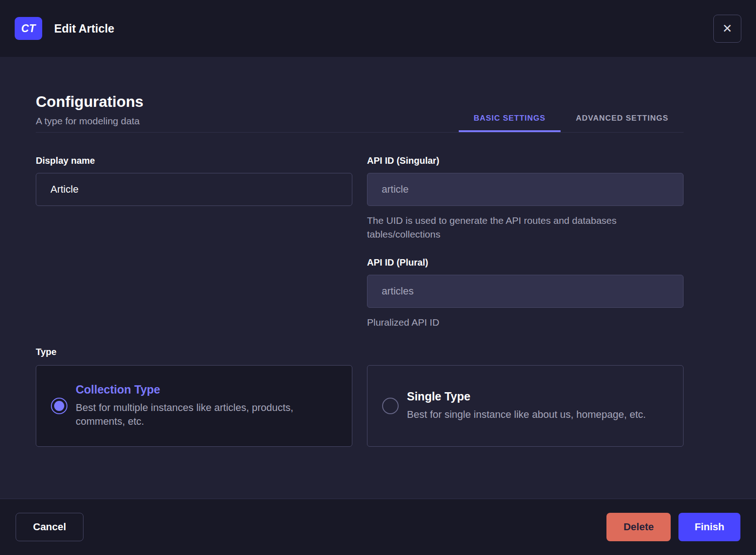  Describe the element at coordinates (378, 28) in the screenshot. I see `modal-header: CT Edit Article ✕` at that location.